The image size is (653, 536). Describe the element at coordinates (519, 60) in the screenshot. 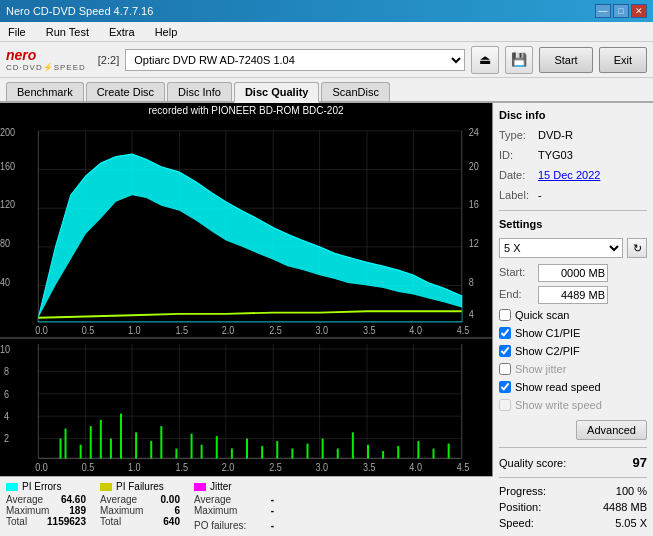

I see `save-button: 💾` at that location.